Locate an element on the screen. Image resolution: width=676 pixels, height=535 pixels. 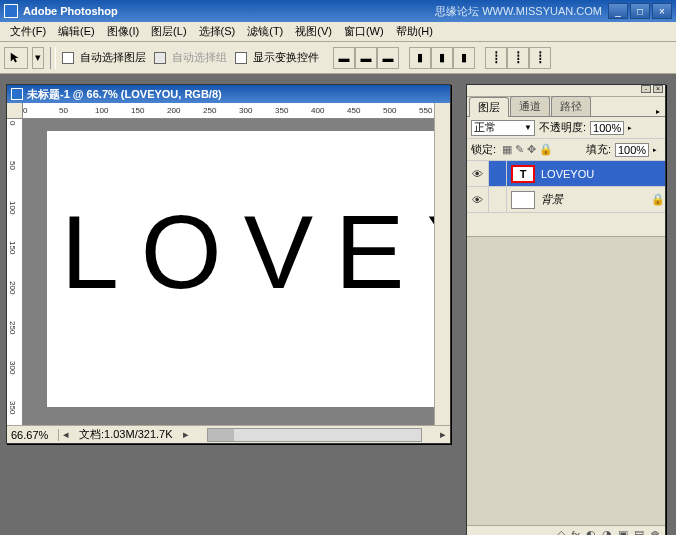
menu-edit: 编辑(E) is located at coordinates (76, 32).